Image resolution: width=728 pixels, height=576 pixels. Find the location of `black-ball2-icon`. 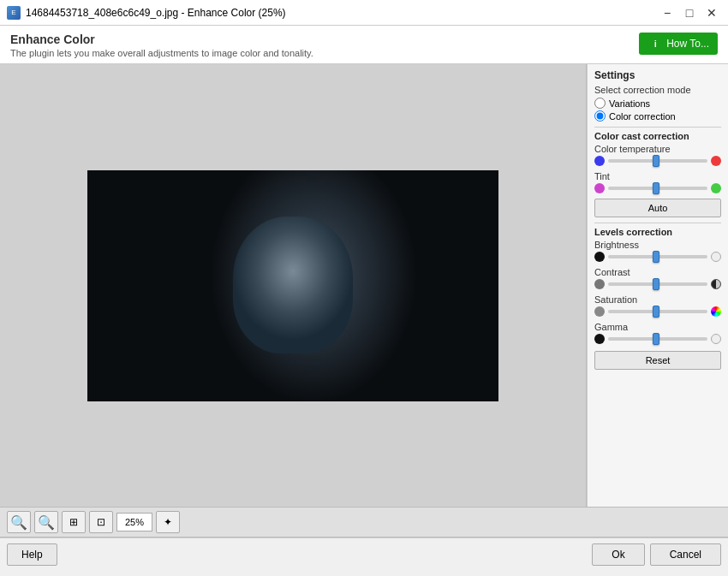

black-ball2-icon is located at coordinates (600, 339).